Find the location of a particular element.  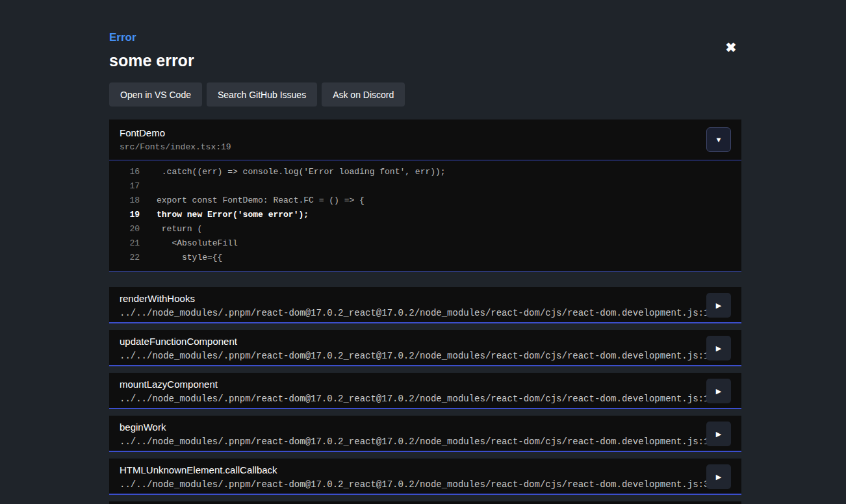

stack-frame-row: beginWork ../../node_modules/.pnpm/react… is located at coordinates (425, 434).